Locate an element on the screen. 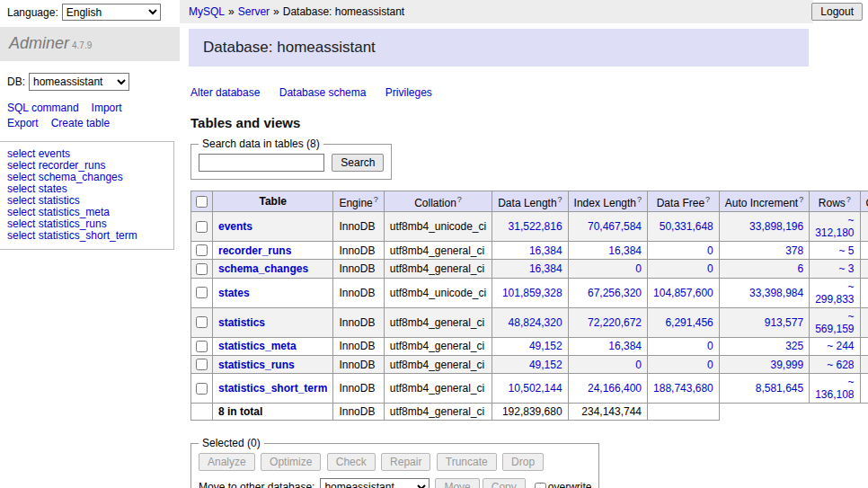  language-select: English is located at coordinates (111, 13).